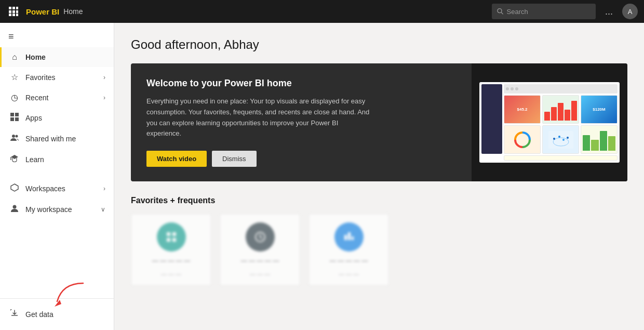 The width and height of the screenshot is (644, 330). I want to click on favorites-icon: ☆, so click(15, 77).